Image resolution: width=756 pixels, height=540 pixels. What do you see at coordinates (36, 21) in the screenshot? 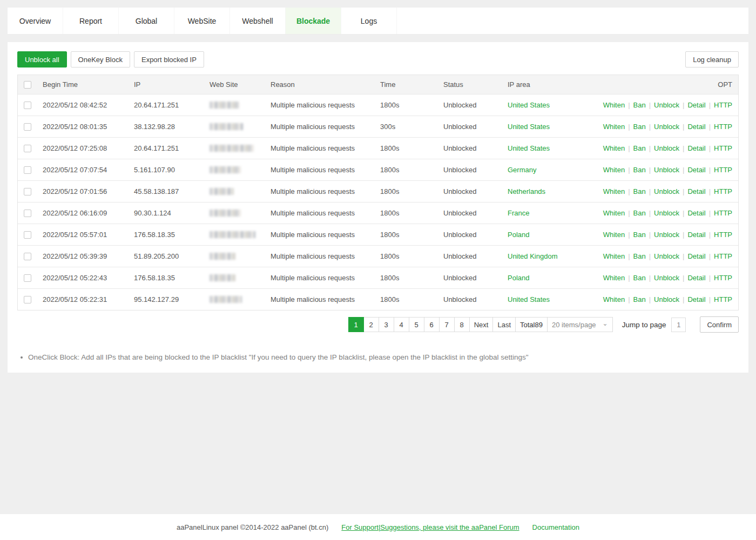
I see `tab-overview: Overview` at bounding box center [36, 21].